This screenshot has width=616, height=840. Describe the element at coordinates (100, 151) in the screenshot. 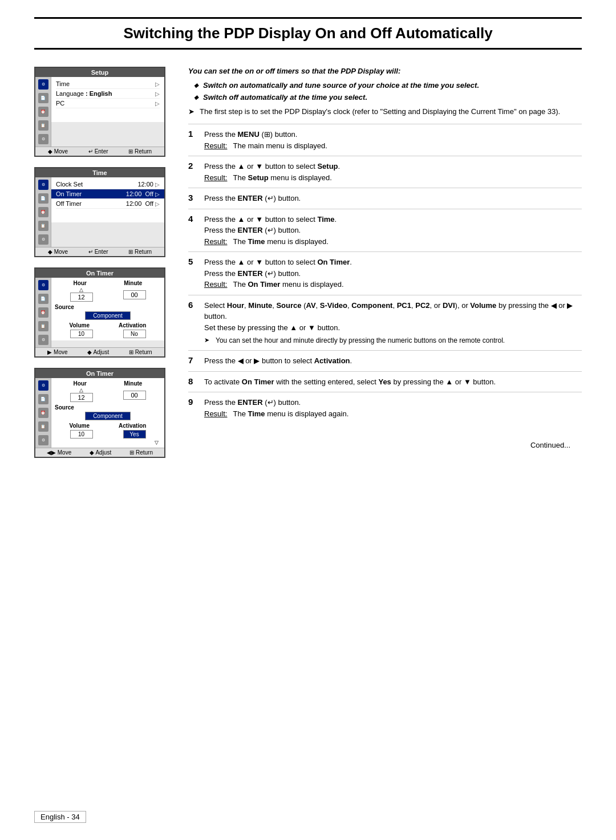

I see `screen-footer-1: ◆ Move ↵ Enter ⊞ Return` at that location.